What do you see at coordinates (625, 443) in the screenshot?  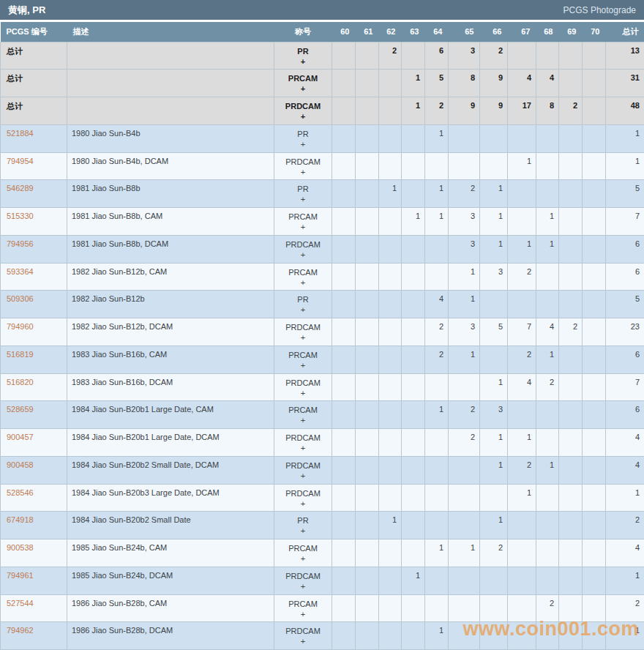 I see `row-total-cell: 4` at bounding box center [625, 443].